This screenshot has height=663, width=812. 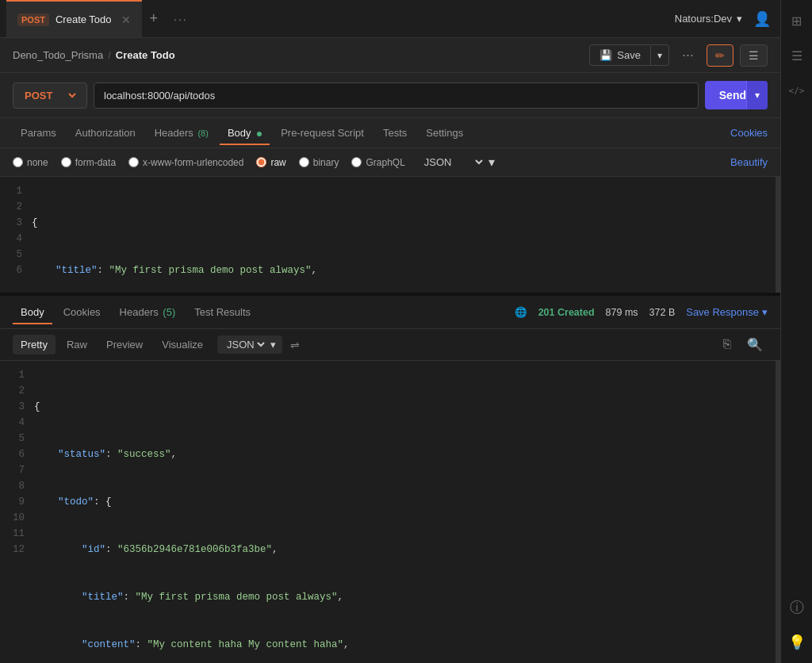 What do you see at coordinates (38, 133) in the screenshot?
I see `tab-params: Params` at bounding box center [38, 133].